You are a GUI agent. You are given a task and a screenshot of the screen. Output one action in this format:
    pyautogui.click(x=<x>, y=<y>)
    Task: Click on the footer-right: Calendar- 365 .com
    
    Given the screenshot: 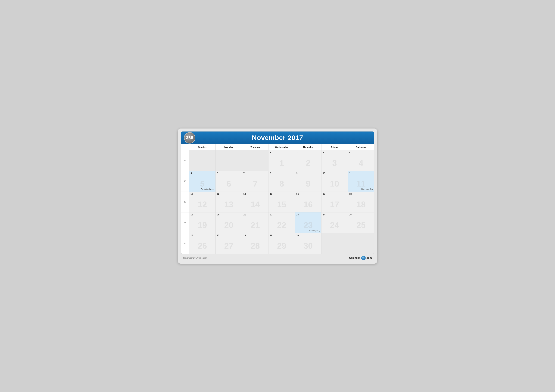 What is the action you would take?
    pyautogui.click(x=360, y=258)
    